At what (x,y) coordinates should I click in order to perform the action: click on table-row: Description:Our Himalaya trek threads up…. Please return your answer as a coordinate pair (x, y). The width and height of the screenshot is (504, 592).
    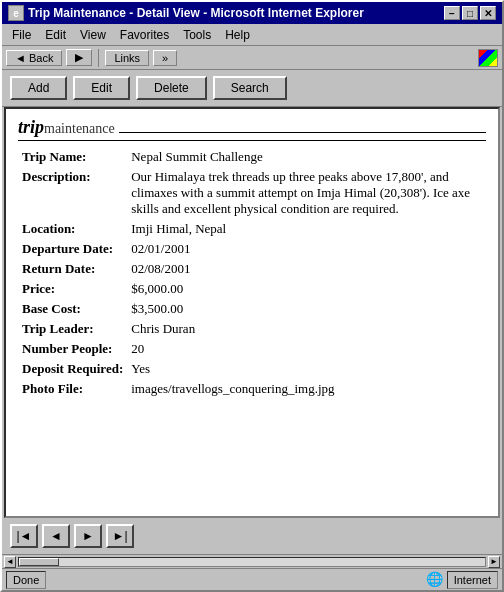
    Looking at the image, I should click on (252, 193).